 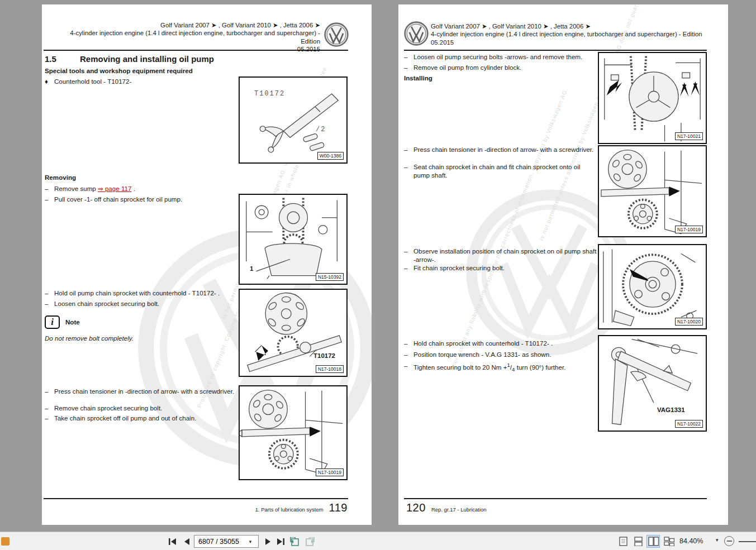 I want to click on step-loosen-bolt: – Loosen chain sprocket securing bolt., so click(x=140, y=304).